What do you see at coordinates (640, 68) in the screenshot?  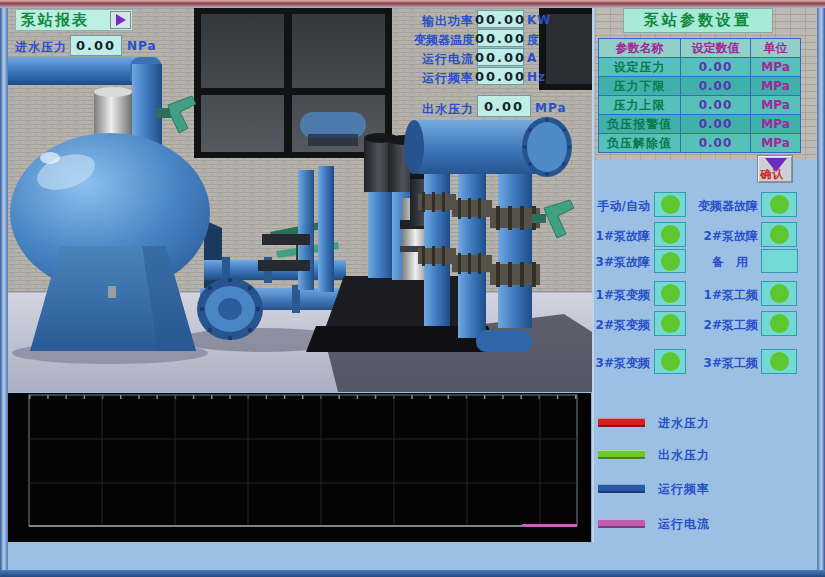 I see `param-name: 设定压力` at bounding box center [640, 68].